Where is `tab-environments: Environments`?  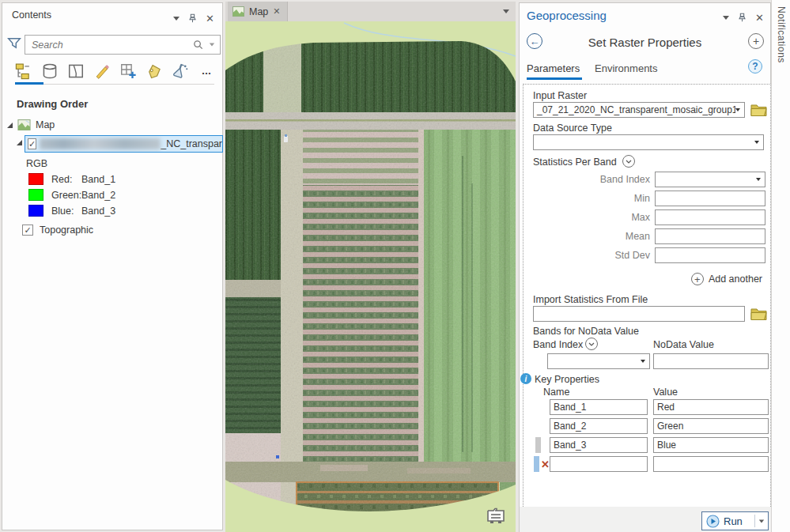
tab-environments: Environments is located at coordinates (626, 68).